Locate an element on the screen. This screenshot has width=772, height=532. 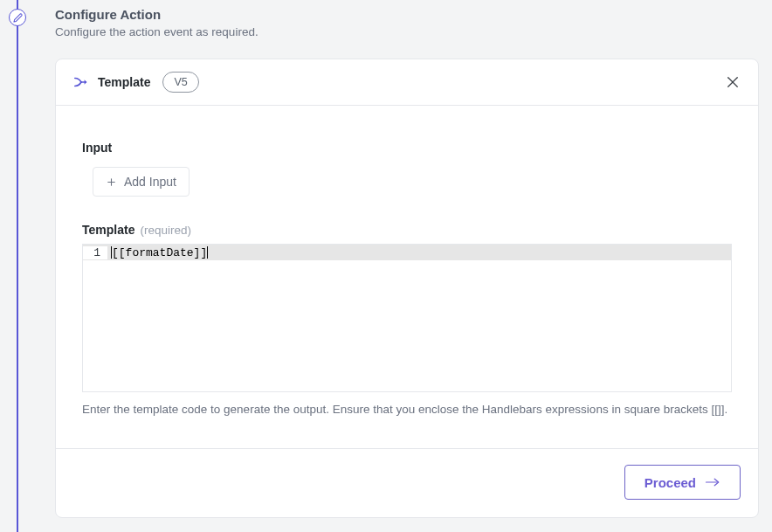
proceed-button: Proceed is located at coordinates (683, 482).